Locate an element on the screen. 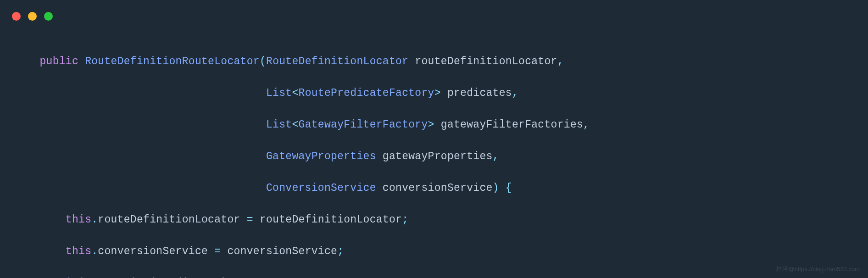 The height and width of the screenshot is (278, 868). code-line: GatewayProperties gatewayProperties, is located at coordinates (441, 157).